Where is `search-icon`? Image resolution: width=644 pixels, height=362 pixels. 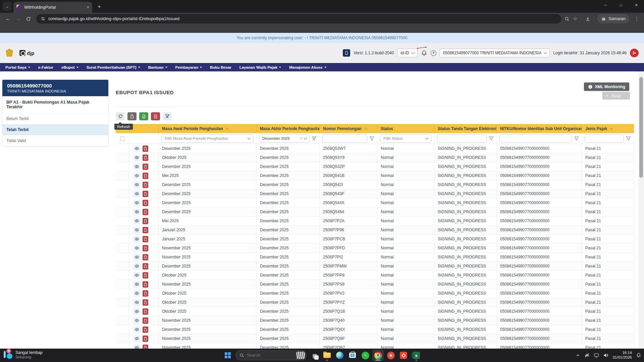
search-icon is located at coordinates (567, 19).